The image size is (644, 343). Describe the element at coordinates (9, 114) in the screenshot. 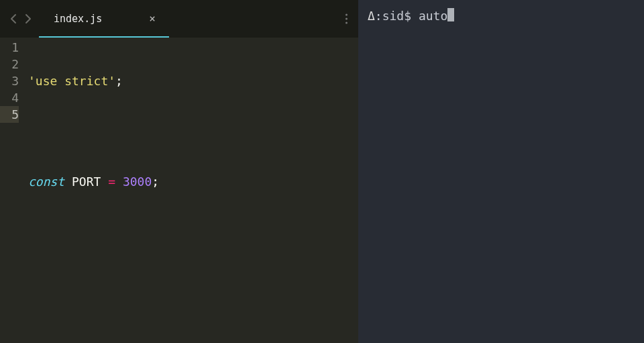

I see `line-number: 5` at that location.